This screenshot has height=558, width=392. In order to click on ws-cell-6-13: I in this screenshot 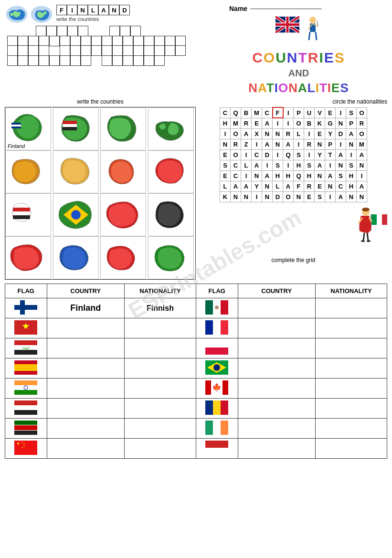, I will do `click(362, 176)`.